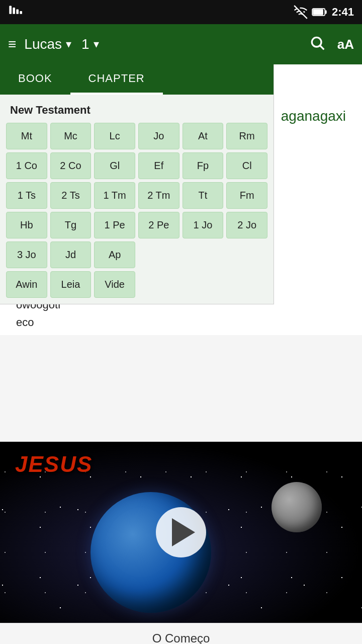  Describe the element at coordinates (324, 12) in the screenshot. I see `status-icons: 2:41` at that location.